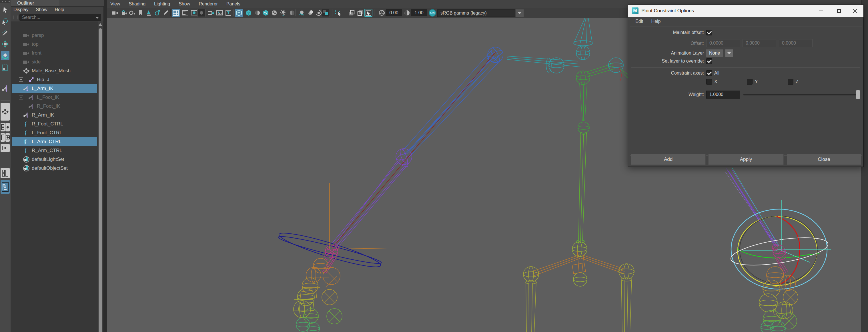 This screenshot has width=868, height=332. What do you see at coordinates (394, 13) in the screenshot?
I see `exposure-input` at bounding box center [394, 13].